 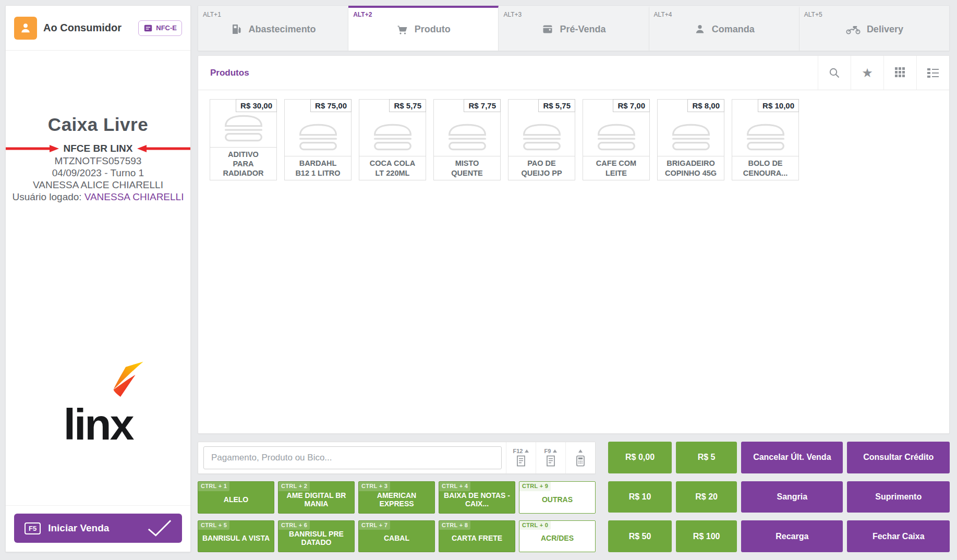 I want to click on search-button, so click(x=834, y=73).